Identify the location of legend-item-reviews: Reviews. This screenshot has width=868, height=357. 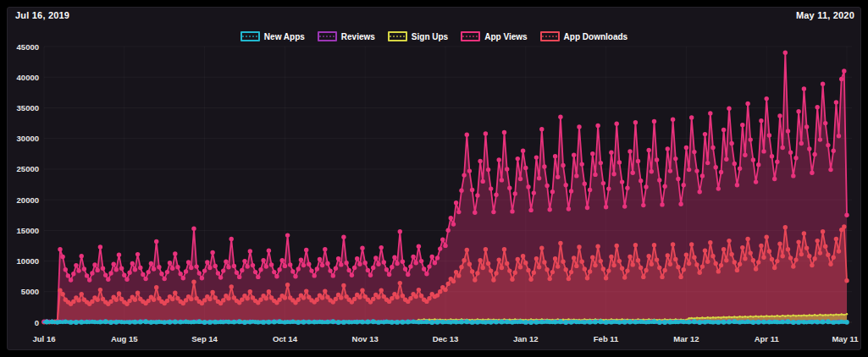
(346, 36).